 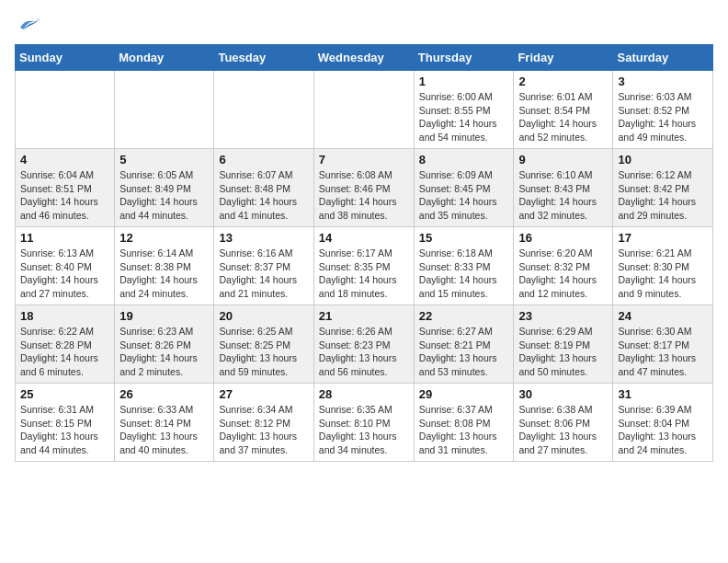 I want to click on calendar-cell: 9Sunrise: 6:10 AM Sunset: 8:43 PM Daylig…, so click(x=563, y=188).